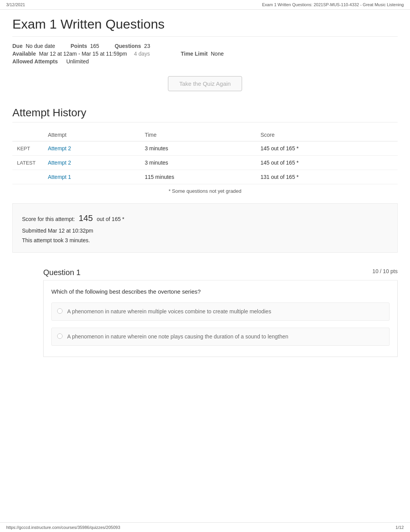 This screenshot has width=410, height=532. I want to click on col-header-score: Score, so click(327, 135).